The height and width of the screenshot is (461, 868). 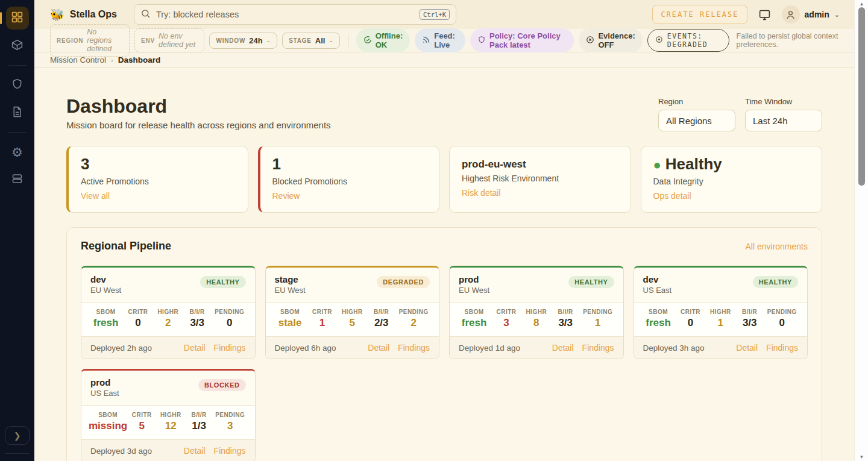 I want to click on search-box: Ctrl+K, so click(x=295, y=14).